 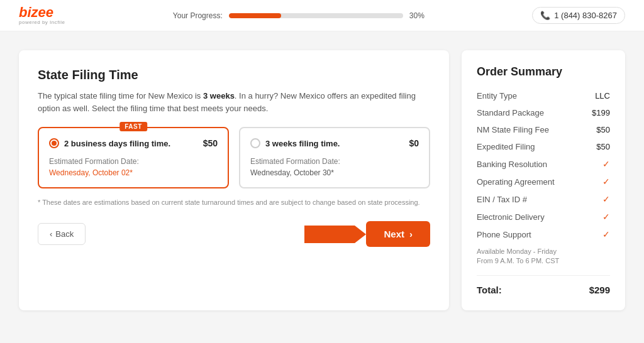 What do you see at coordinates (335, 158) in the screenshot?
I see `filing-option-standard: 3 weeks filing time. $0 Estimated Format…` at bounding box center [335, 158].